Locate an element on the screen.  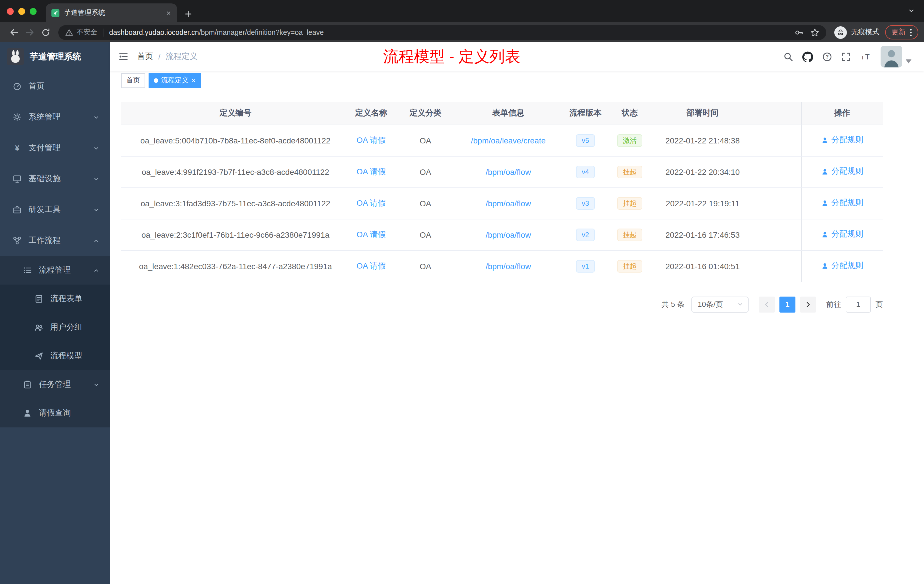
tag-process-definition: 流程定义 is located at coordinates (175, 81).